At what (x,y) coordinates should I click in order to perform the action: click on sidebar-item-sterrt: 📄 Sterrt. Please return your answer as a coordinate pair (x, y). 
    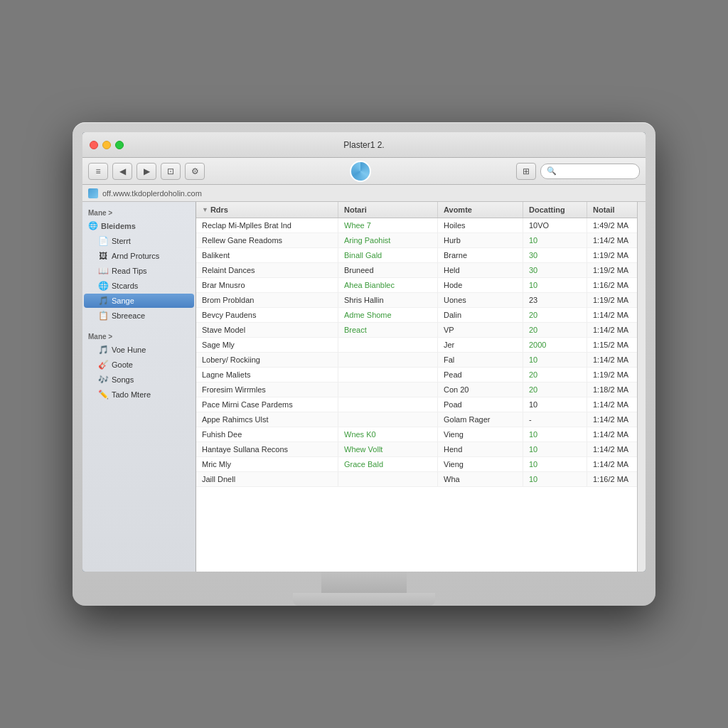
    Looking at the image, I should click on (139, 241).